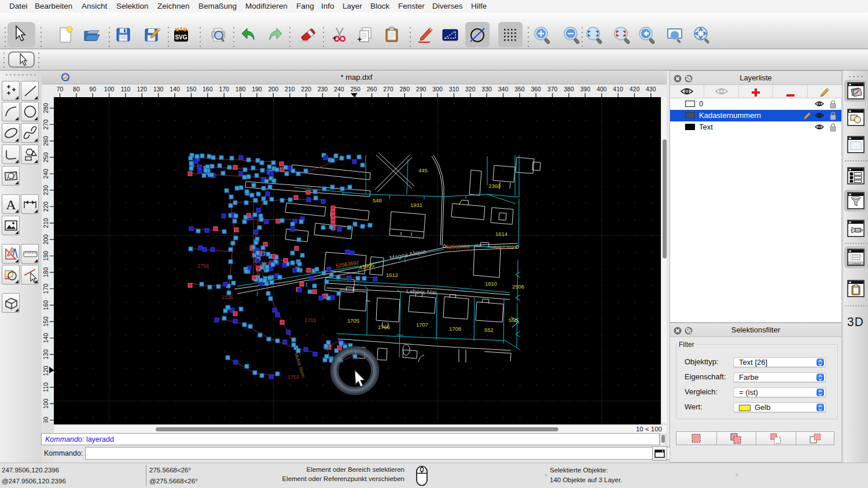  Describe the element at coordinates (487, 89) in the screenshot. I see `svg-text: 330` at that location.